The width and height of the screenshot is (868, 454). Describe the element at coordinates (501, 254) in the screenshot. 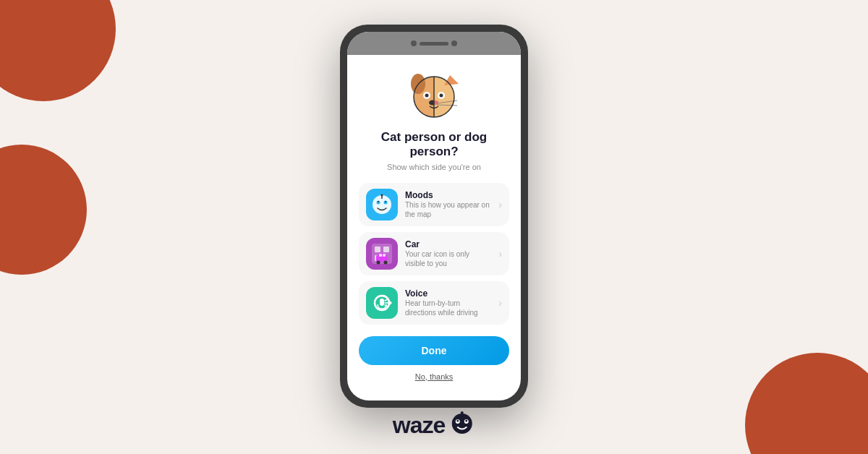

I see `car-chevron: ›` at that location.